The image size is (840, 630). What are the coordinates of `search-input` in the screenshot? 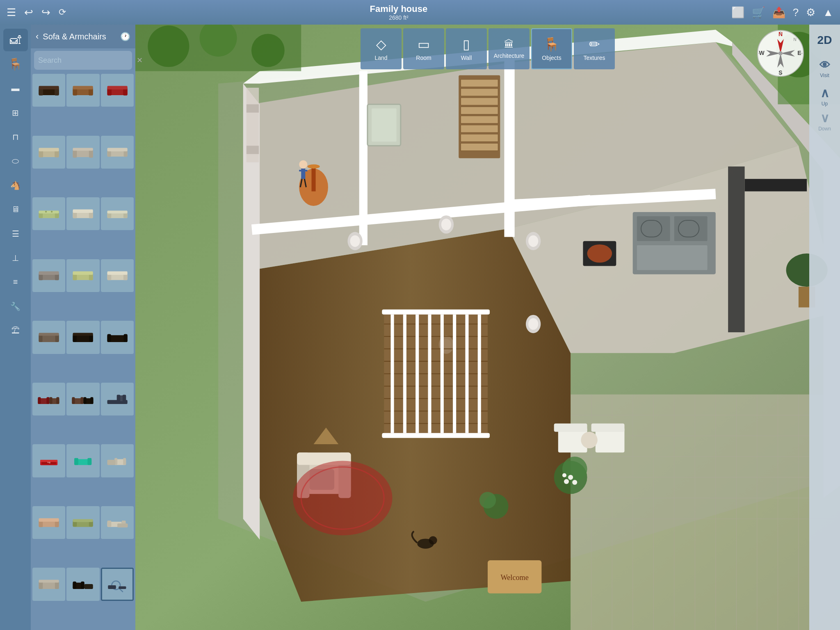 It's located at (86, 61).